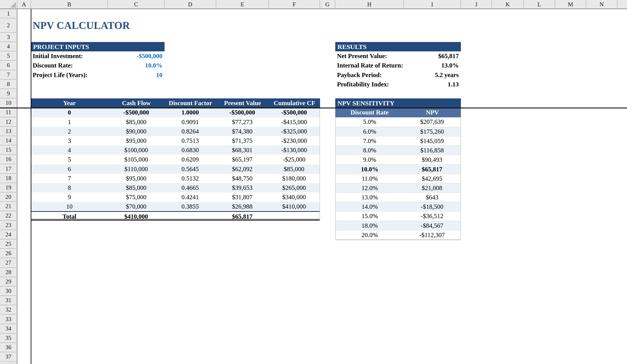 This screenshot has height=364, width=627. What do you see at coordinates (432, 179) in the screenshot?
I see `cell-npv: $42,695` at bounding box center [432, 179].